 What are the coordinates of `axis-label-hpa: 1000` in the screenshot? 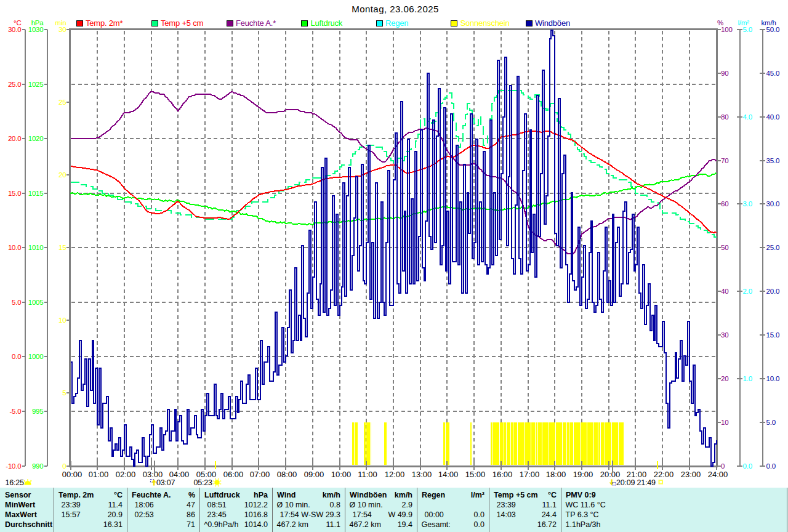 It's located at (36, 357).